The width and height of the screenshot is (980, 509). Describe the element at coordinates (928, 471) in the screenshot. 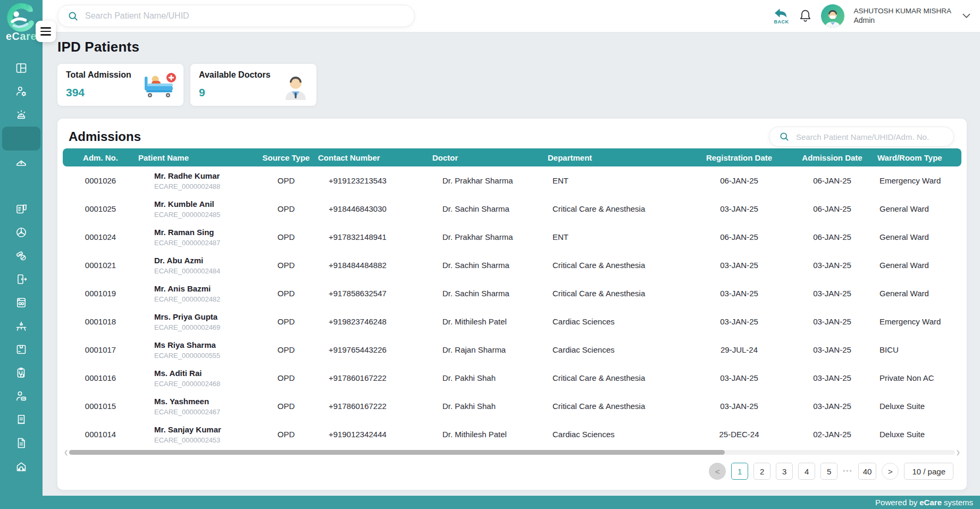

I see `page-size-select: 10 / page` at that location.